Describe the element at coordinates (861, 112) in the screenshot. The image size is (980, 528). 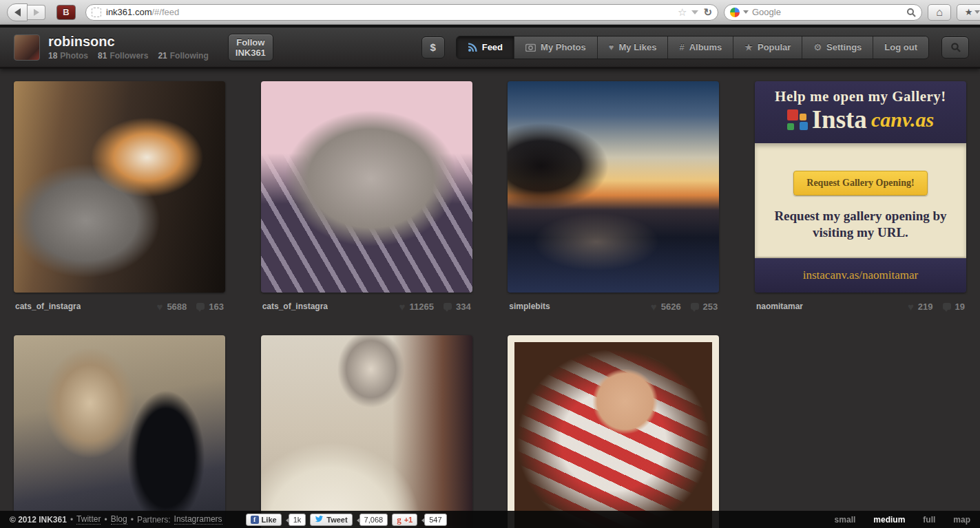
I see `instacanvas-header: Help me open my Gallery! Insta canv.as` at that location.